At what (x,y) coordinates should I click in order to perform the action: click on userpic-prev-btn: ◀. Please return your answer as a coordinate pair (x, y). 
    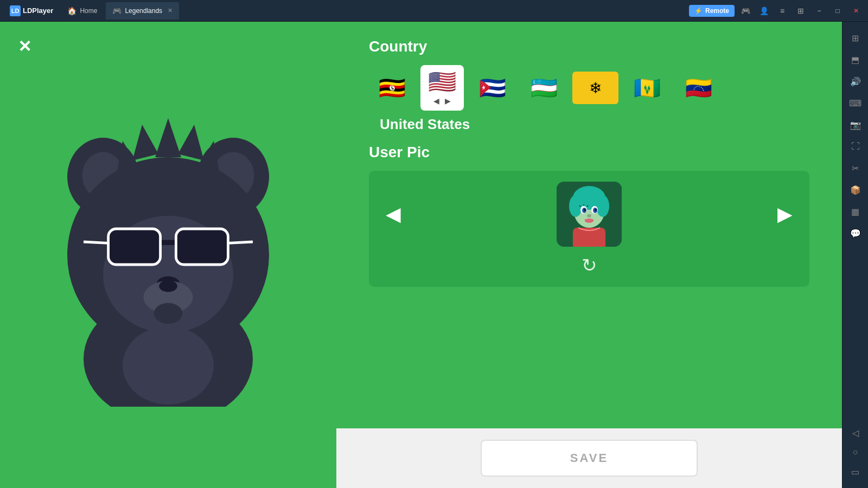
    Looking at the image, I should click on (393, 214).